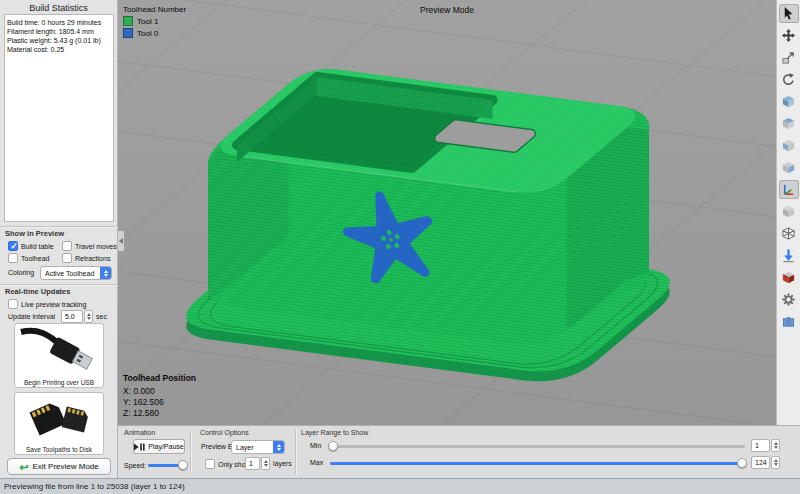 This screenshot has height=494, width=800. What do you see at coordinates (86, 258) in the screenshot?
I see `checkbox-retractions: Retractions` at bounding box center [86, 258].